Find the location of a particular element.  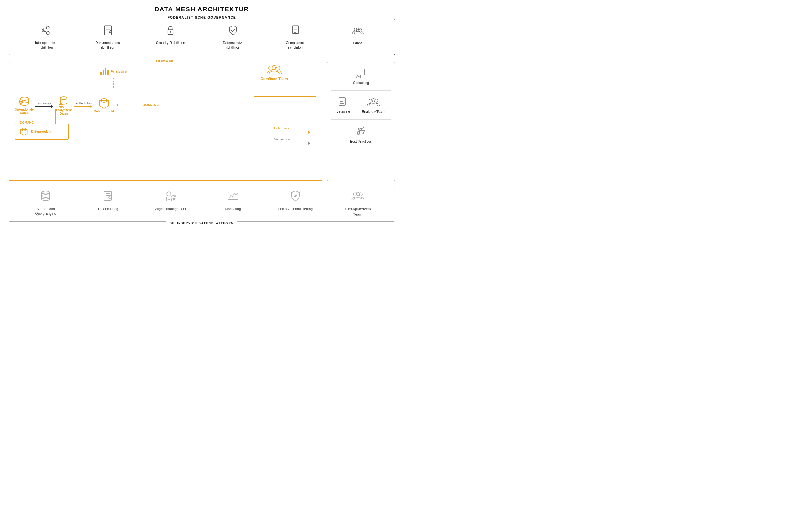

storage-icon is located at coordinates (45, 197).